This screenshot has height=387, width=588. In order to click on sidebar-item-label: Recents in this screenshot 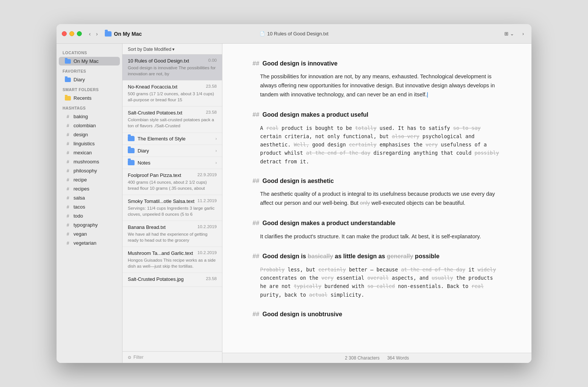, I will do `click(83, 98)`.